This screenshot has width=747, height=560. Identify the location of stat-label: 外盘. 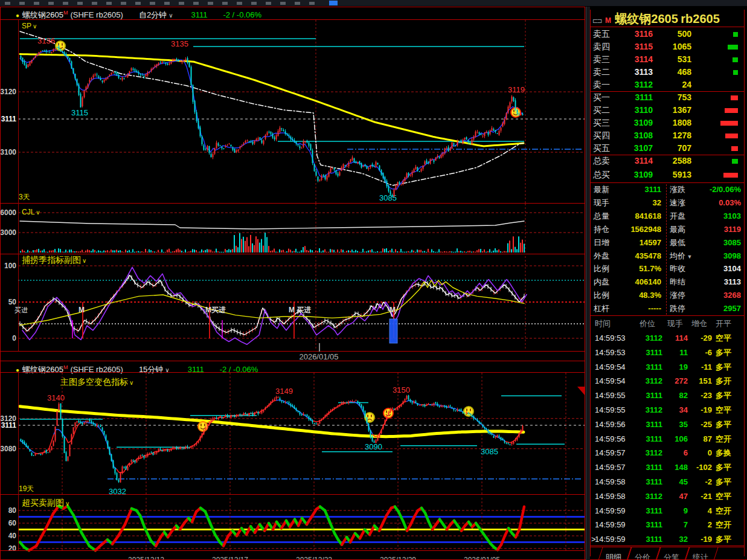
(601, 256).